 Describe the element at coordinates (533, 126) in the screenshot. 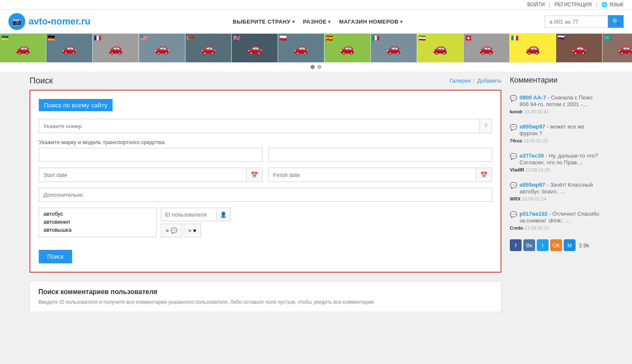

I see `comment-link-1: а955мр97` at that location.